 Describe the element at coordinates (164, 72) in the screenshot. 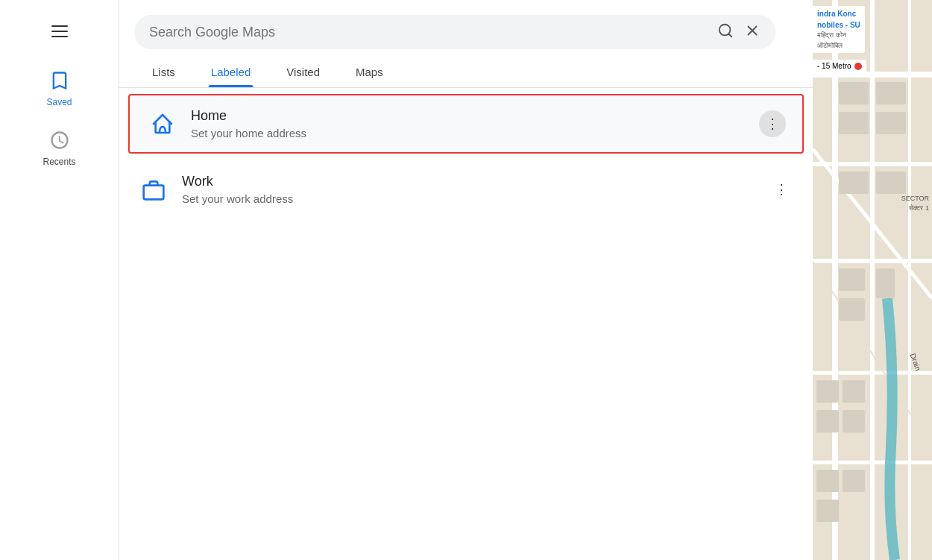

I see `tab-lists: Lists` at that location.